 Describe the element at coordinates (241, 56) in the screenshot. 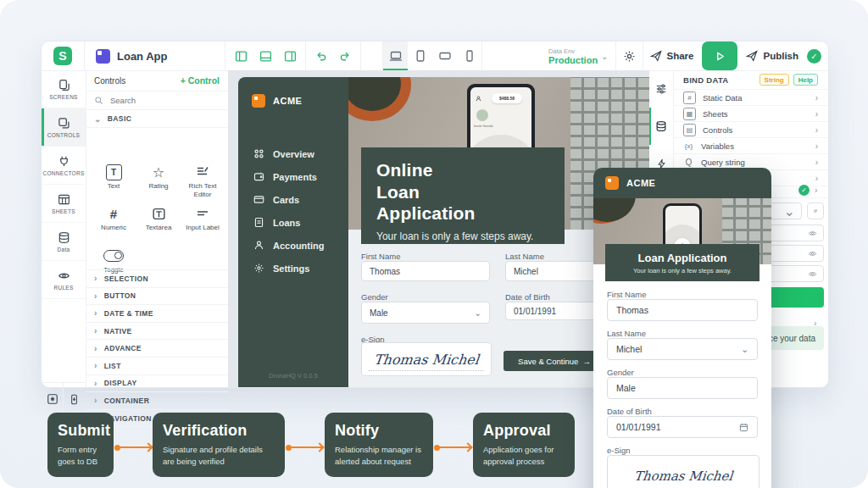

I see `panel-left-icon` at that location.